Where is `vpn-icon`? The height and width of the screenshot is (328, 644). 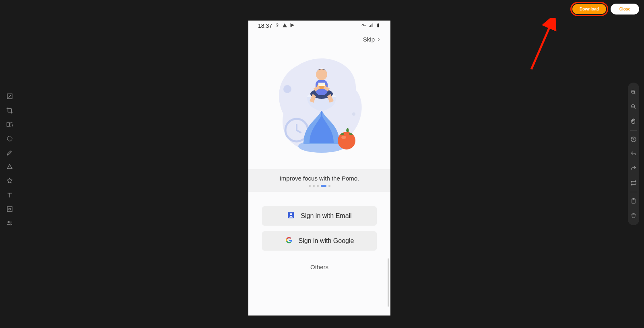
vpn-icon is located at coordinates (364, 26).